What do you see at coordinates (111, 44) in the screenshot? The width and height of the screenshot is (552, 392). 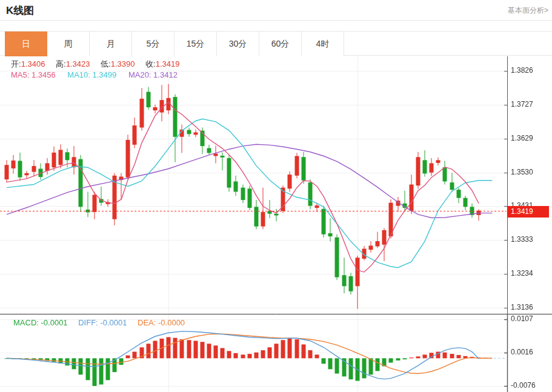 I see `tab-month: 月` at bounding box center [111, 44].